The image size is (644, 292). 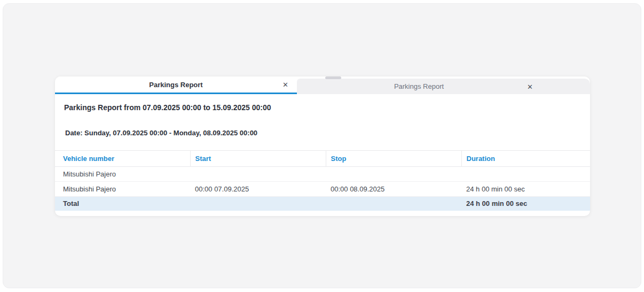 What do you see at coordinates (394, 159) in the screenshot?
I see `column-header-stop: Stop` at bounding box center [394, 159].